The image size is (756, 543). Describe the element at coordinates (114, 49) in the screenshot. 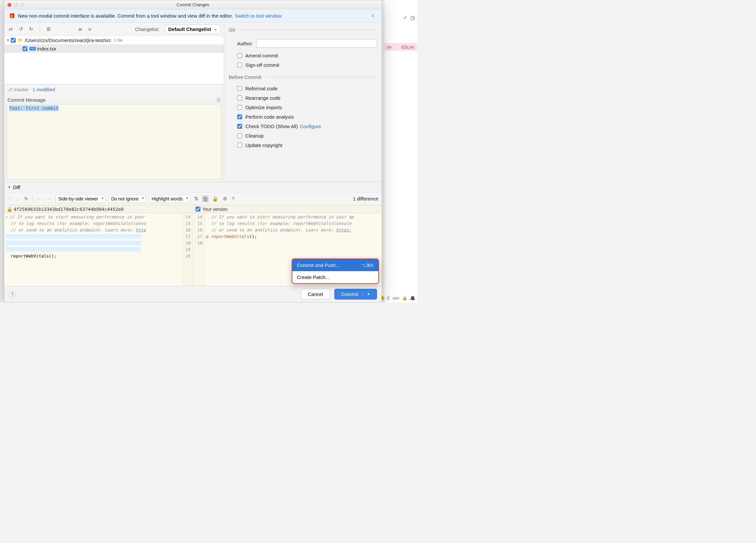

I see `tree-file-row: TSX index.tsx` at that location.